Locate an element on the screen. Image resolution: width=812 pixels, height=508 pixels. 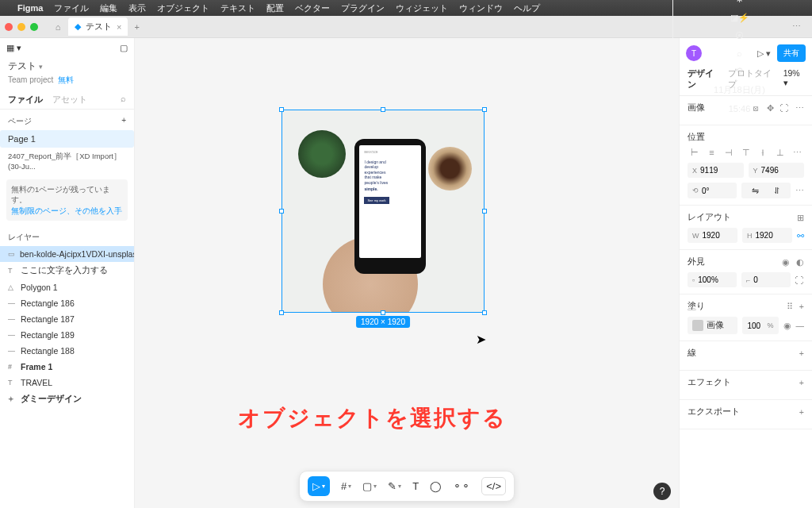
layer-item: #Frame 1 is located at coordinates (67, 367).